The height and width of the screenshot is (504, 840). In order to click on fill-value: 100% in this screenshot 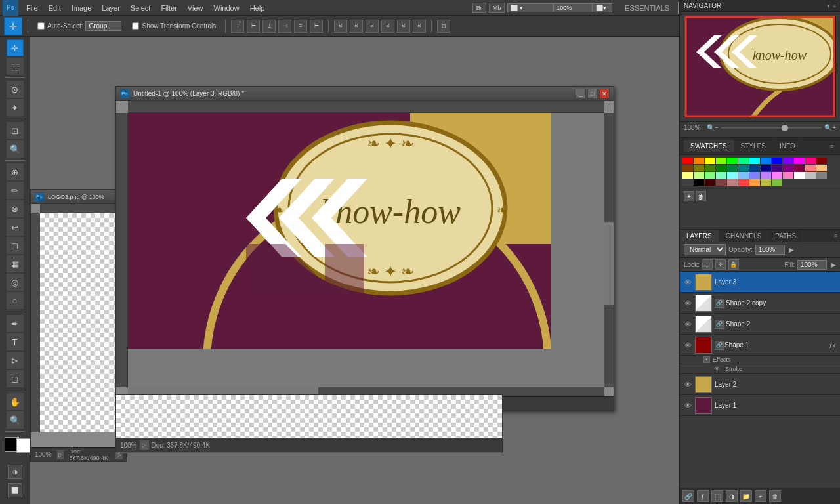, I will do `click(812, 265)`.